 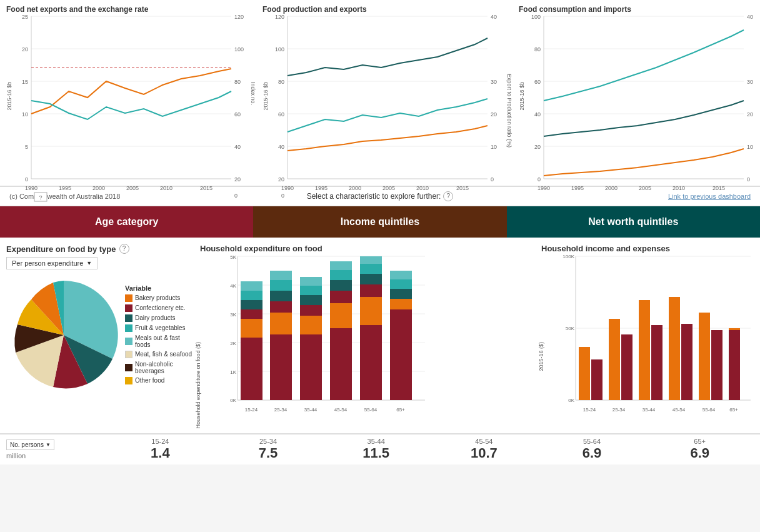 What do you see at coordinates (484, 441) in the screenshot?
I see `footer-cat-label-4: 45-54` at bounding box center [484, 441].